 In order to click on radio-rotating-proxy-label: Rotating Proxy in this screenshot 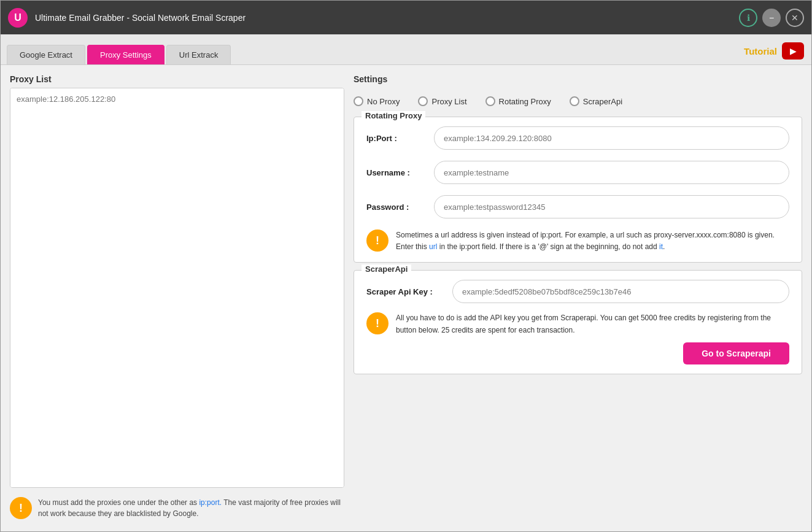, I will do `click(525, 102)`.